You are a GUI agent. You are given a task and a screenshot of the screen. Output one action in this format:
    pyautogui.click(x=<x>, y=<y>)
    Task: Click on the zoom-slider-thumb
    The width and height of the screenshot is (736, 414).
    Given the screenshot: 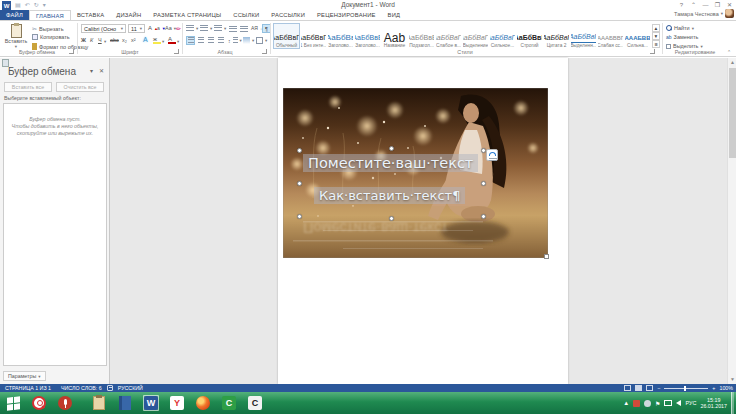 What is the action you would take?
    pyautogui.click(x=685, y=388)
    